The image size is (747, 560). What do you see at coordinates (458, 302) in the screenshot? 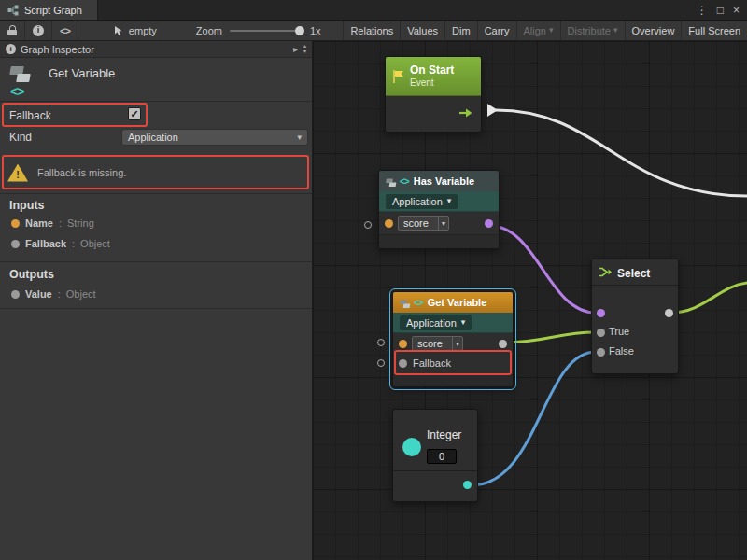
I see `node-title: Get Variable` at bounding box center [458, 302].